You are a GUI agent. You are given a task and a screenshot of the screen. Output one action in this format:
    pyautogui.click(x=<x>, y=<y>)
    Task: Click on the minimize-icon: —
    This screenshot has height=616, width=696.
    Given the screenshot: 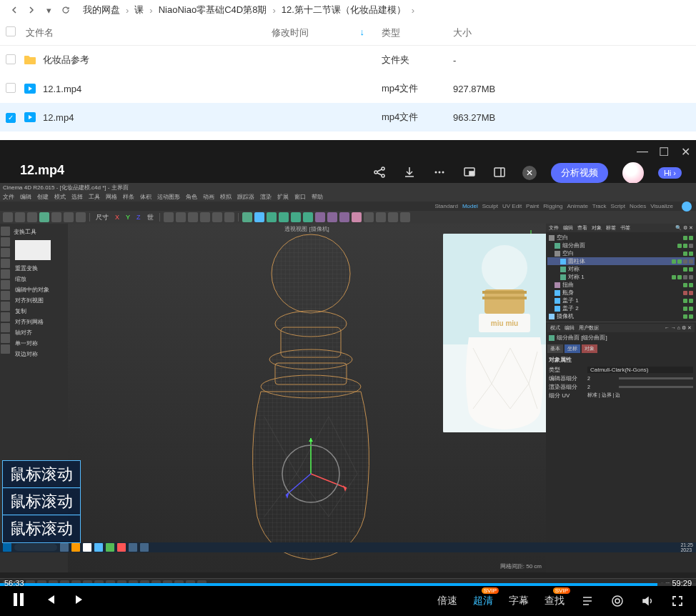 What is the action you would take?
    pyautogui.click(x=642, y=151)
    